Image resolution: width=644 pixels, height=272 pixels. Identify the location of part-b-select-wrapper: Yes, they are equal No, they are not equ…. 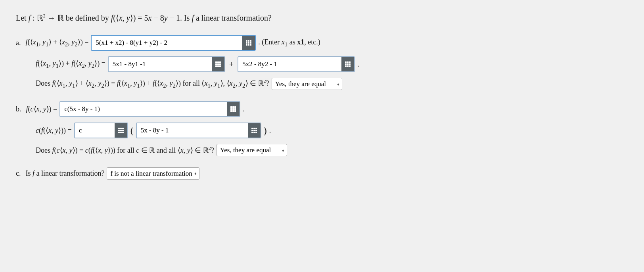
(252, 150).